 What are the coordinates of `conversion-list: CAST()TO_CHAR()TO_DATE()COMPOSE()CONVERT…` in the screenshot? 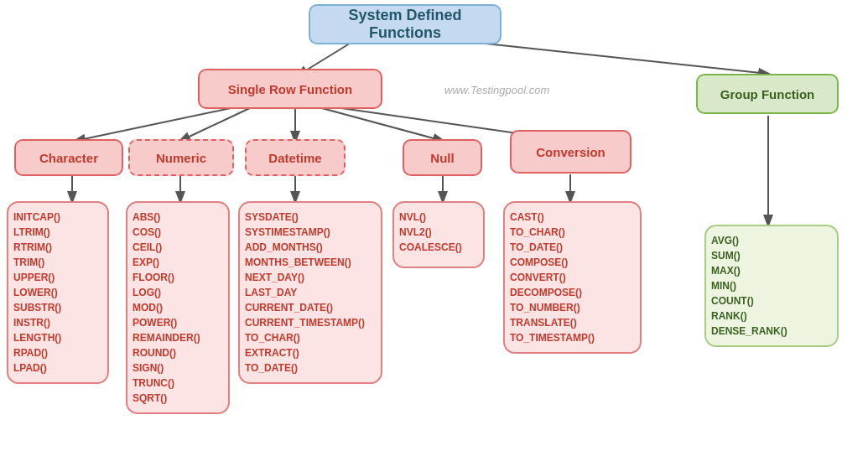 It's located at (572, 277).